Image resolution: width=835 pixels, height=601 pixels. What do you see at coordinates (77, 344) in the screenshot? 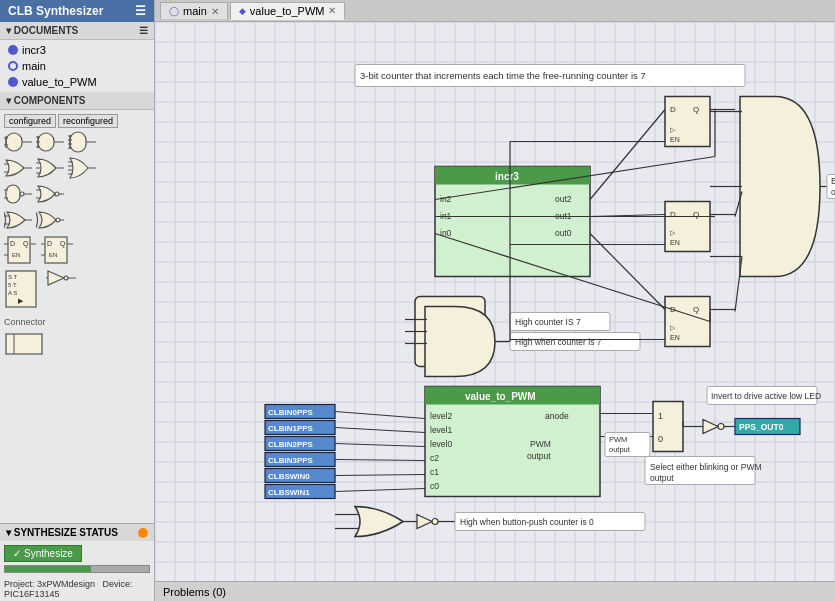
I see `comp-row-connector` at bounding box center [77, 344].